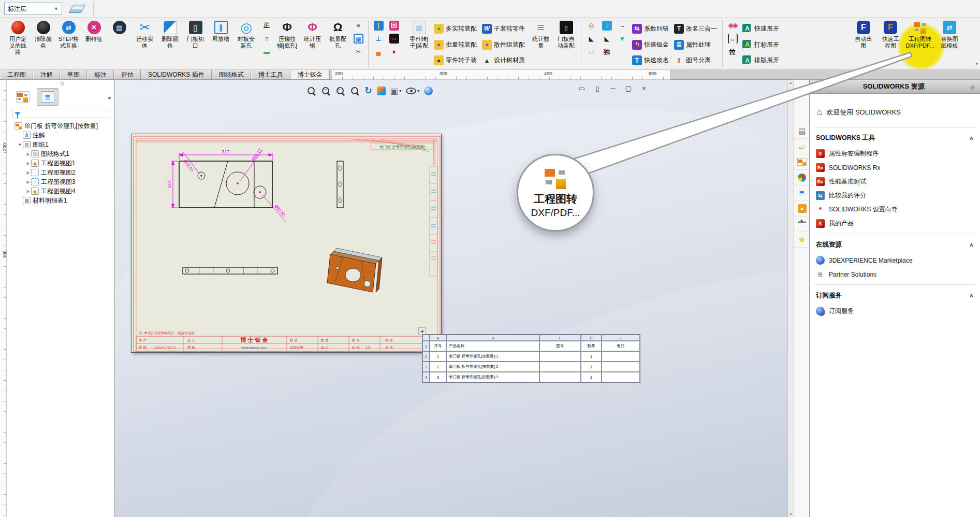 Image resolution: width=980 pixels, height=517 pixels. What do you see at coordinates (358, 39) in the screenshot?
I see `toolbar-button-tableblue: ▦` at bounding box center [358, 39].